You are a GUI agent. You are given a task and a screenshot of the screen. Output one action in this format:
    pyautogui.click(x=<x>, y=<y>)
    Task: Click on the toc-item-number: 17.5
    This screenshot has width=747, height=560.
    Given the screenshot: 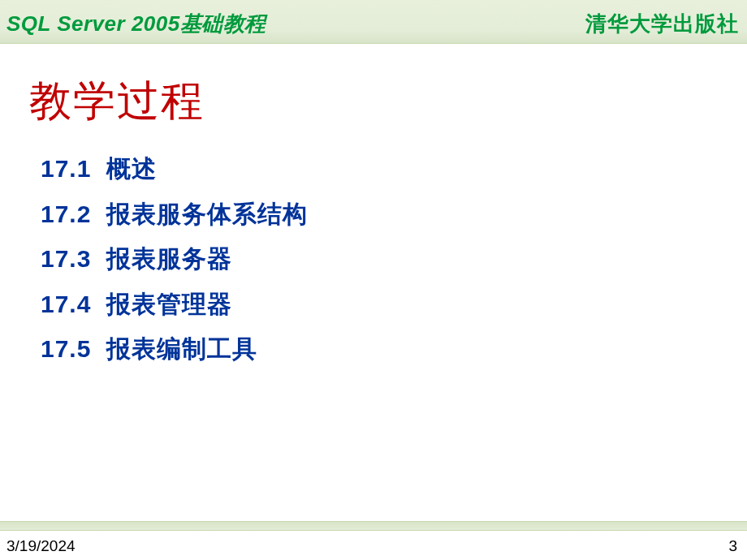 What is the action you would take?
    pyautogui.click(x=66, y=349)
    